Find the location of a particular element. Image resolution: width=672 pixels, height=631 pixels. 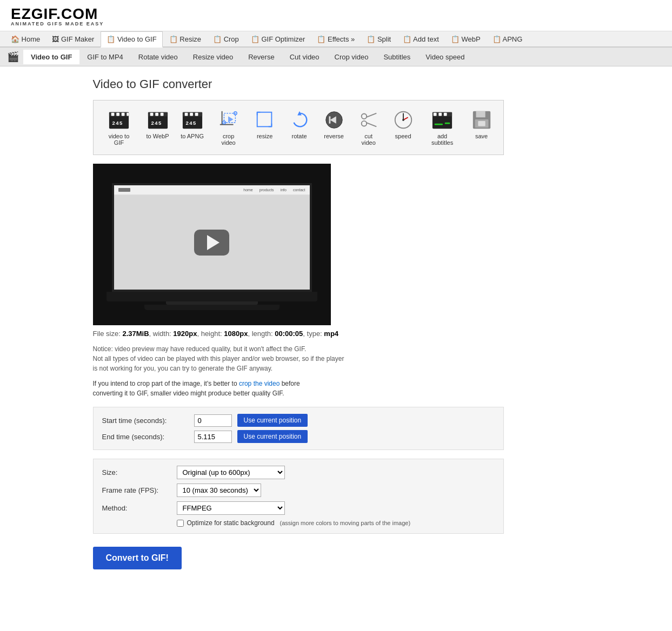

nav-effects: 📋 Effects » is located at coordinates (336, 39).